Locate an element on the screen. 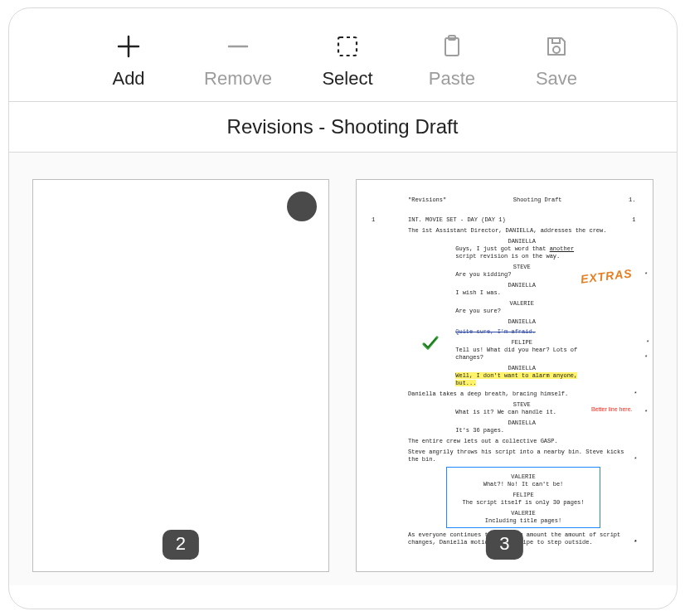 The width and height of the screenshot is (685, 616). toolbar-label: Save is located at coordinates (556, 79).